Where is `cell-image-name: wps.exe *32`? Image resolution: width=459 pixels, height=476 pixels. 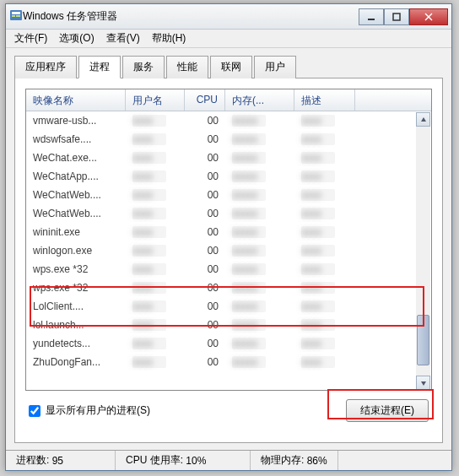
cell-image-name: wps.exe *32 is located at coordinates (76, 269).